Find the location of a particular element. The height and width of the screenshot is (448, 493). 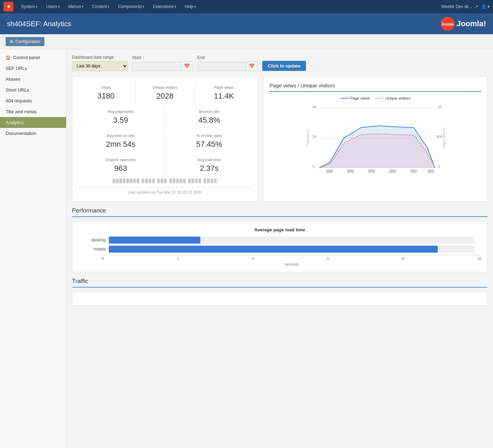

nav-system: System ▾ is located at coordinates (29, 7).